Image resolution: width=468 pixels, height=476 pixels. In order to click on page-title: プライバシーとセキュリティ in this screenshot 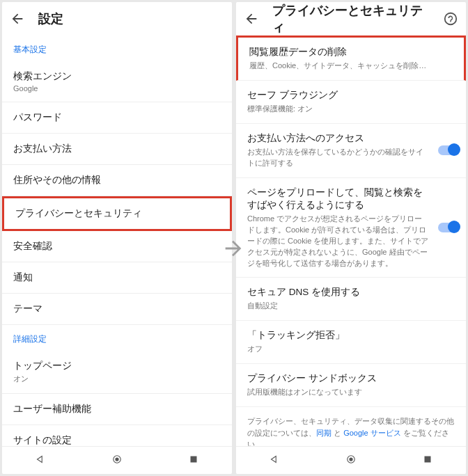, I will do `click(351, 19)`.